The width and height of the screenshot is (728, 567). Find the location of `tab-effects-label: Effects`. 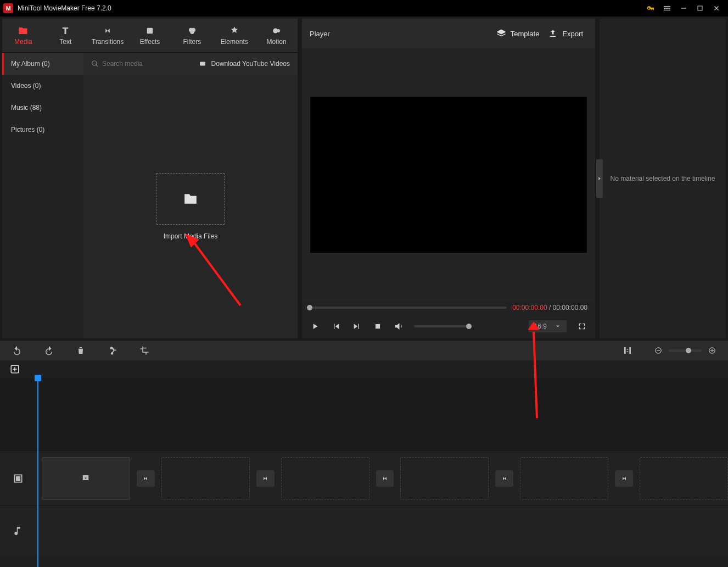

tab-effects-label: Effects is located at coordinates (150, 42).